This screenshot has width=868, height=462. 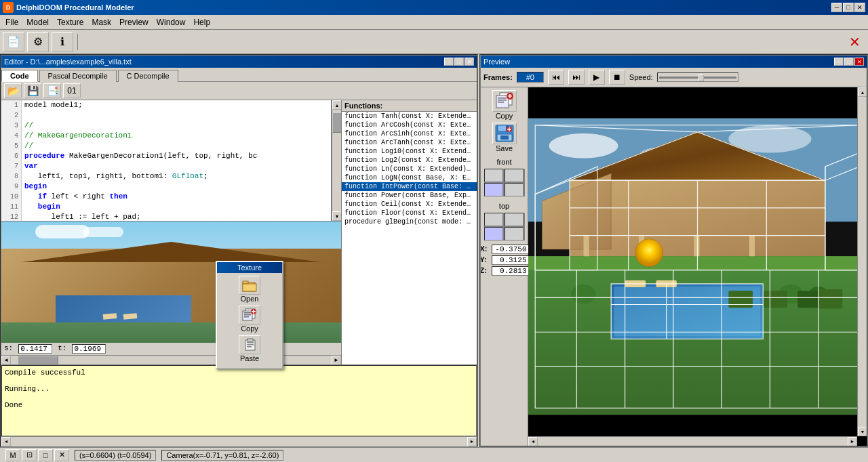 What do you see at coordinates (849, 62) in the screenshot?
I see `preview-maximize: □` at bounding box center [849, 62].